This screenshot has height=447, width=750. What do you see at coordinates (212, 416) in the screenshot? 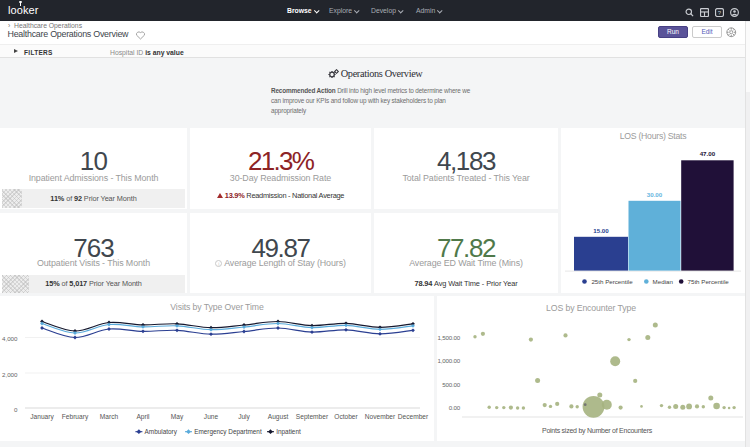
I see `svg-text: June` at bounding box center [212, 416].